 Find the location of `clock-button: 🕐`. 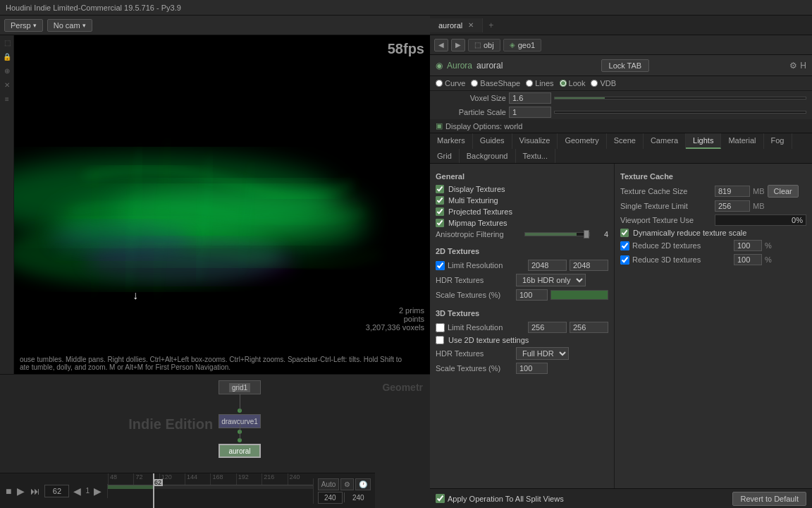

clock-button: 🕐 is located at coordinates (363, 484).